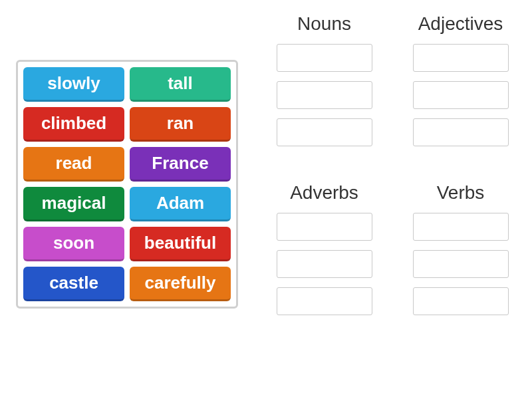  I want to click on category-adverbs: Adverbs, so click(325, 253).